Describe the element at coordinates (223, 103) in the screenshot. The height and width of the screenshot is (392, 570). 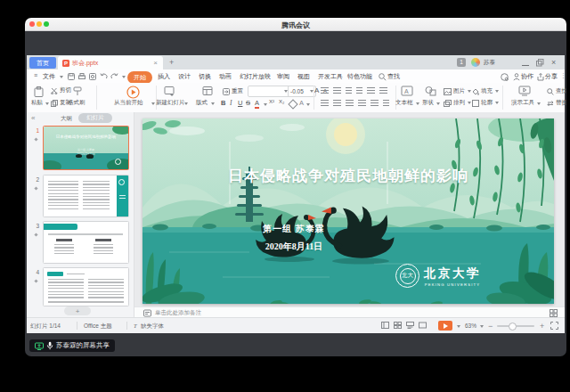
I see `bold-button: B` at that location.